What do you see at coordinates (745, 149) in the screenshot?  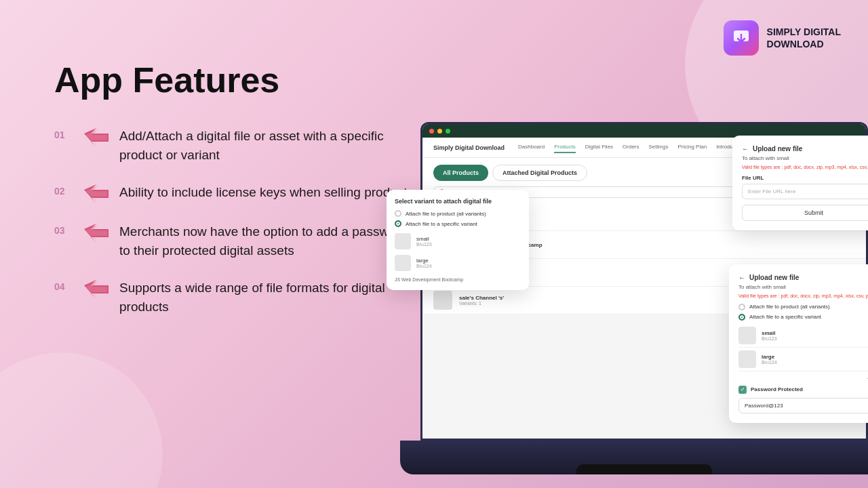 I see `back-arrow-icon: ←` at bounding box center [745, 149].